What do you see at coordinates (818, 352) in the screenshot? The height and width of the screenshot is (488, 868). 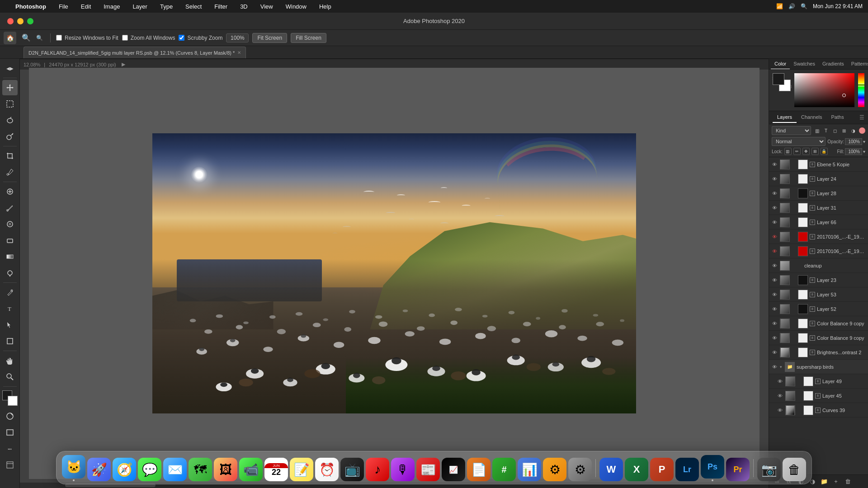 I see `layer-item: 👁 8 Brightnes...ontrast 2` at bounding box center [818, 352].